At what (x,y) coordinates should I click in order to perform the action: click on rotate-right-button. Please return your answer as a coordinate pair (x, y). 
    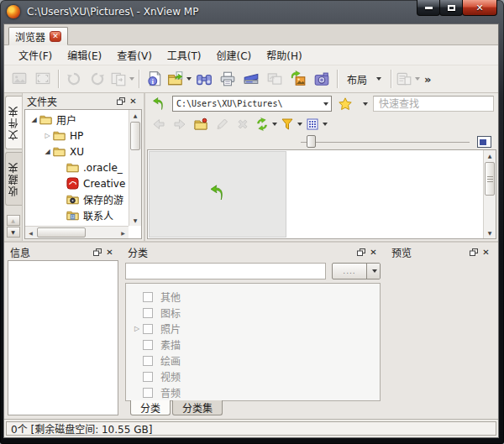
    Looking at the image, I should click on (97, 79).